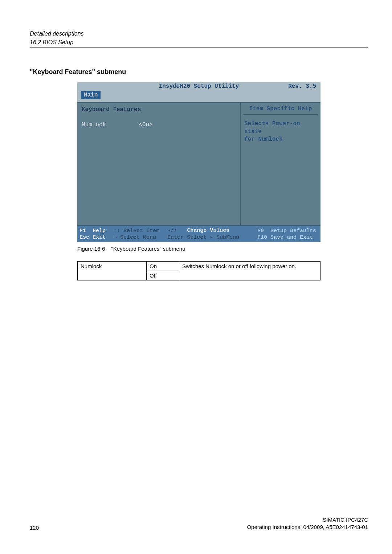 The height and width of the screenshot is (554, 392). I want to click on bios-key-lr-label: Select Menu, so click(138, 237).